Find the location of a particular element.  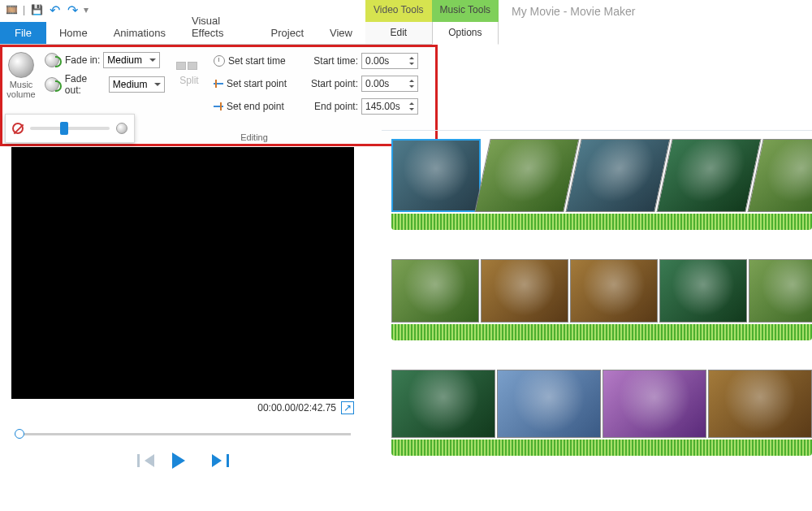

next-frame-button is located at coordinates (220, 461).